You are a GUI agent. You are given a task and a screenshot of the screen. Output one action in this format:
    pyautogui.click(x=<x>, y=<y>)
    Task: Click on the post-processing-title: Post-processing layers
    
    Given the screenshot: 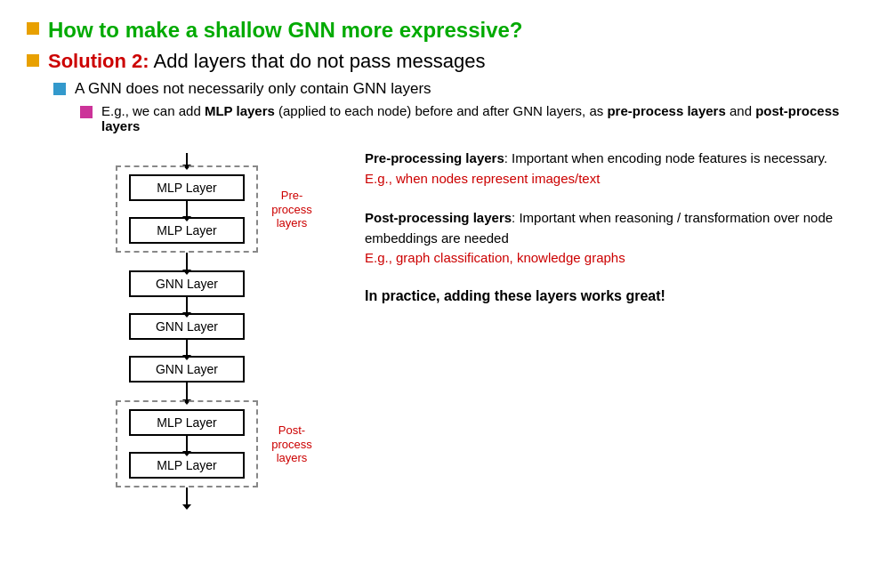 What is the action you would take?
    pyautogui.click(x=438, y=217)
    